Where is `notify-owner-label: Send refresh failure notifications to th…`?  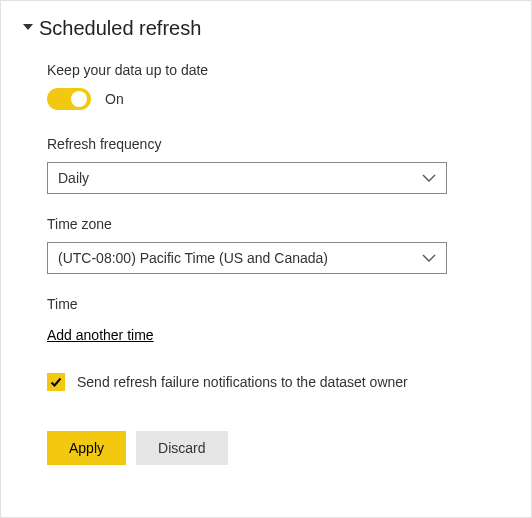 notify-owner-label: Send refresh failure notifications to th… is located at coordinates (242, 382).